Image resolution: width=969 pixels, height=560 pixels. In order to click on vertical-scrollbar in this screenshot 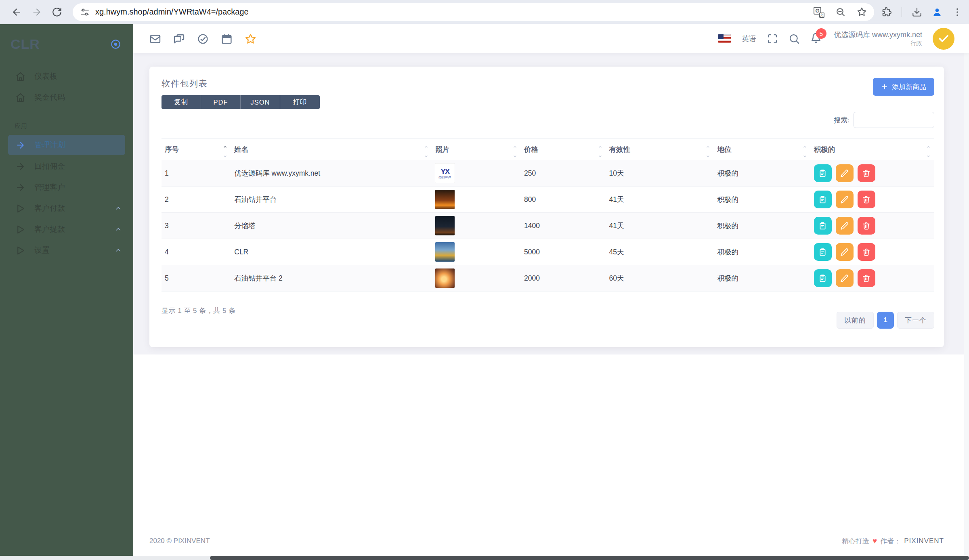, I will do `click(967, 290)`.